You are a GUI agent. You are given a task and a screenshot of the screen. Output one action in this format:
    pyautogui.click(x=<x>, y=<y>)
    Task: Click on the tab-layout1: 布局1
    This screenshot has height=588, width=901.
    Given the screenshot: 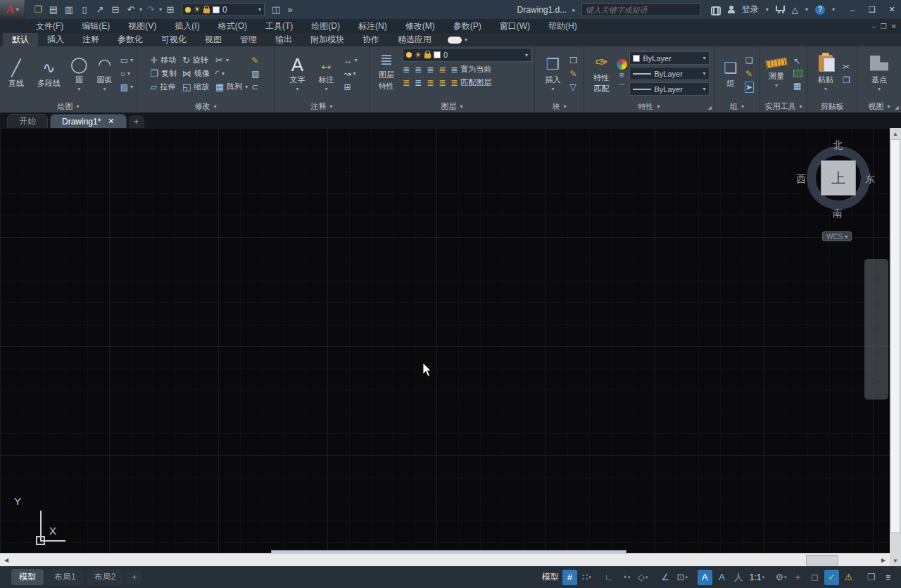 What is the action you would take?
    pyautogui.click(x=65, y=577)
    